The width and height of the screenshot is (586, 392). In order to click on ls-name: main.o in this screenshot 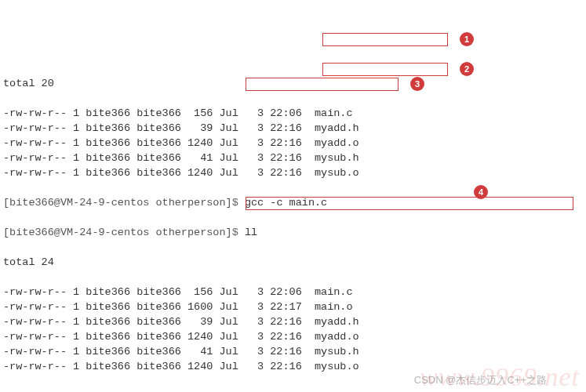, I will do `click(334, 307)`.